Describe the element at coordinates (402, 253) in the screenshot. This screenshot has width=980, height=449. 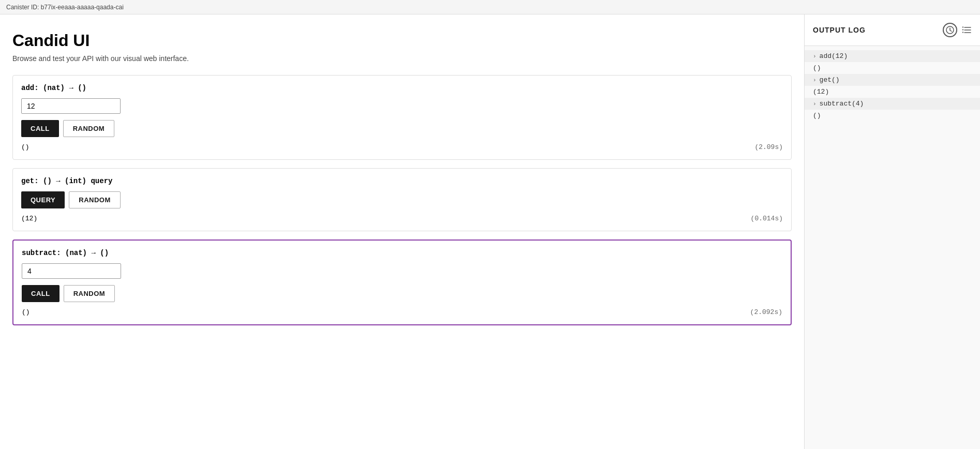
I see `method-signature-subtract: subtract: (nat) → ()` at that location.